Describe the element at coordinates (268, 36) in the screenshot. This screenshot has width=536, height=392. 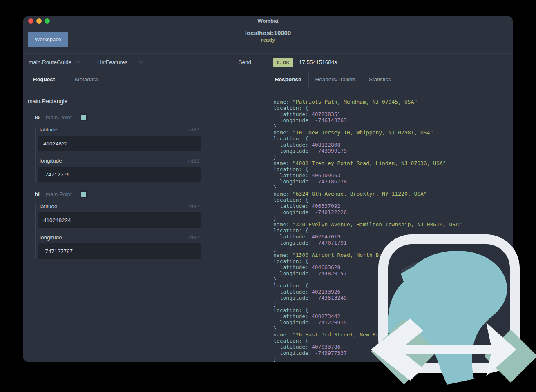
I see `connection-info: localhost:10000 ready` at that location.